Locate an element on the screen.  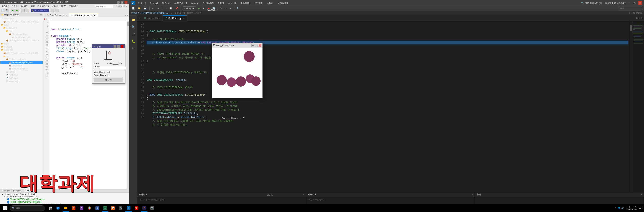
taskbar-app-camera: 📷 is located at coordinates (152, 208).